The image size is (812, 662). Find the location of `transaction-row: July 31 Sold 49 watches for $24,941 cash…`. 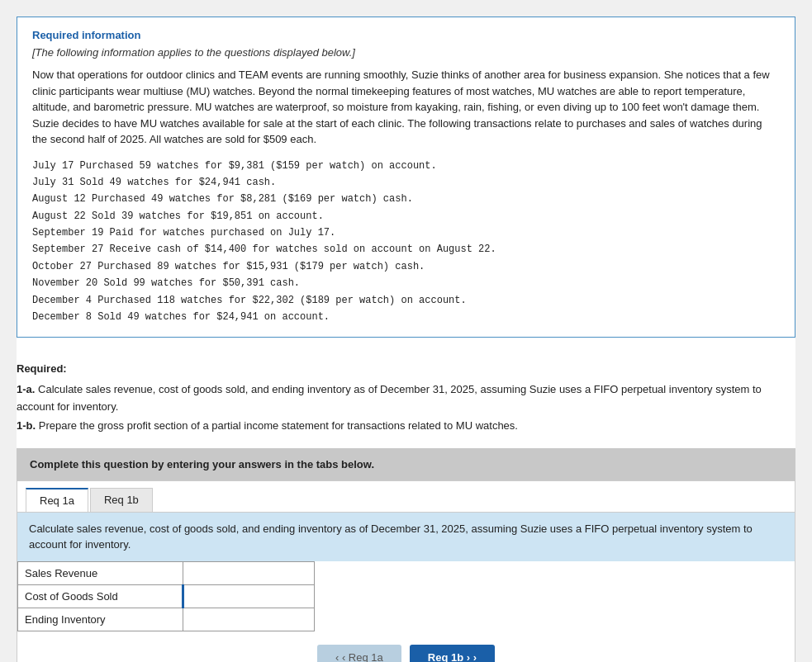

transaction-row: July 31 Sold 49 watches for $24,941 cash… is located at coordinates (406, 182).